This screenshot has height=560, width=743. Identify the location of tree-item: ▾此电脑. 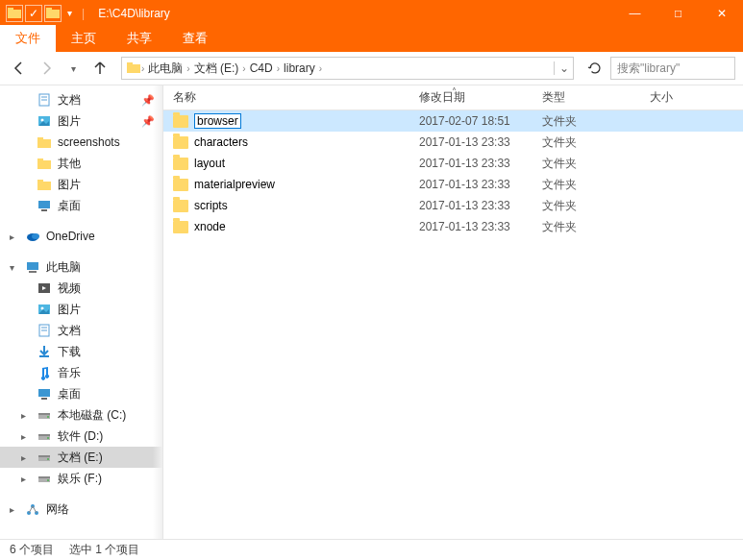
(81, 267).